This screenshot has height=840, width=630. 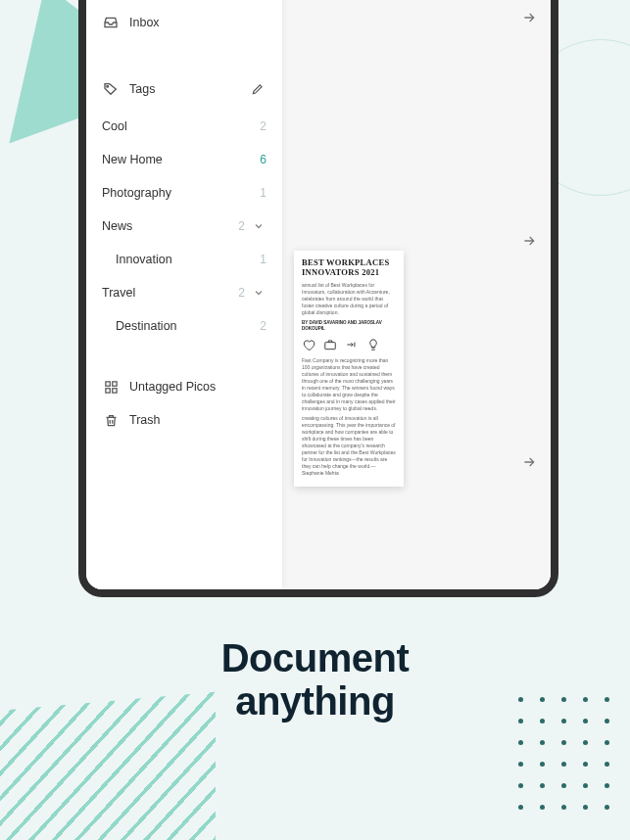 I want to click on card-title: BEST WORKPLACES INNOVATORS 2021, so click(x=349, y=268).